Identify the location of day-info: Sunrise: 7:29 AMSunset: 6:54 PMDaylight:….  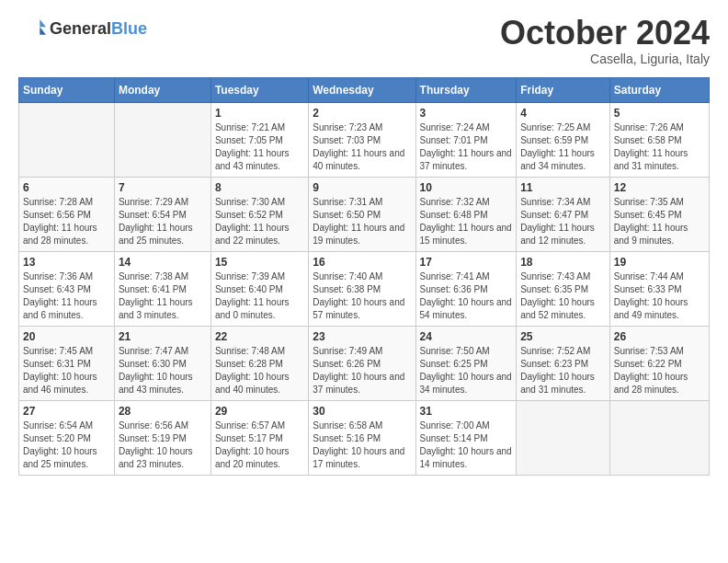
(163, 222).